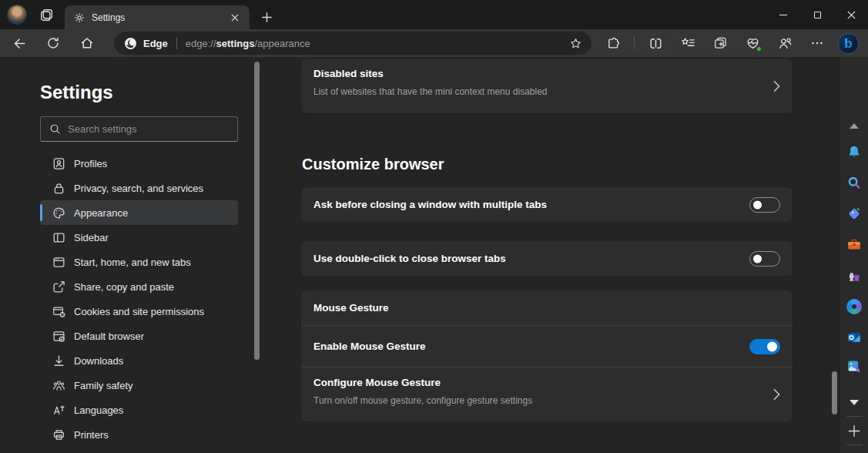  I want to click on setting-label: Configure Mouse Gesture, so click(536, 382).